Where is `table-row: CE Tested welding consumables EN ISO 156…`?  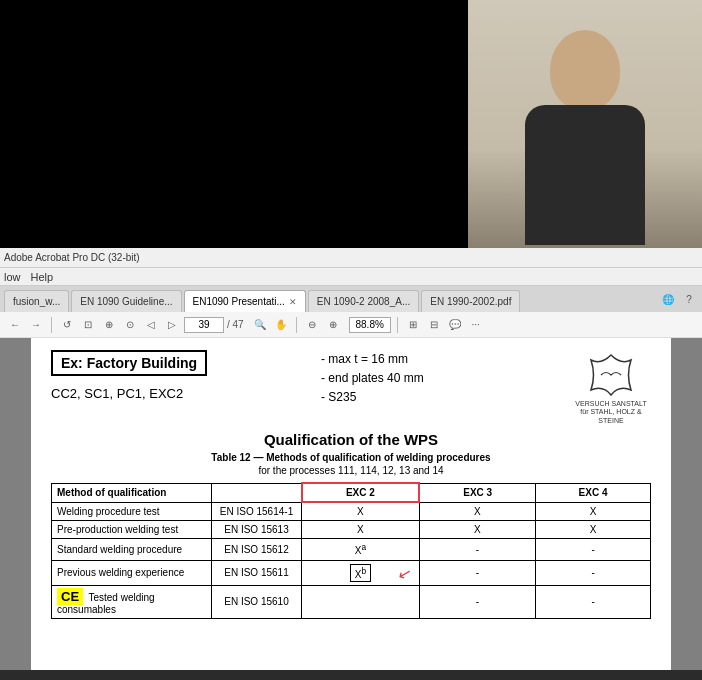
table-row: CE Tested welding consumables EN ISO 156… is located at coordinates (352, 602).